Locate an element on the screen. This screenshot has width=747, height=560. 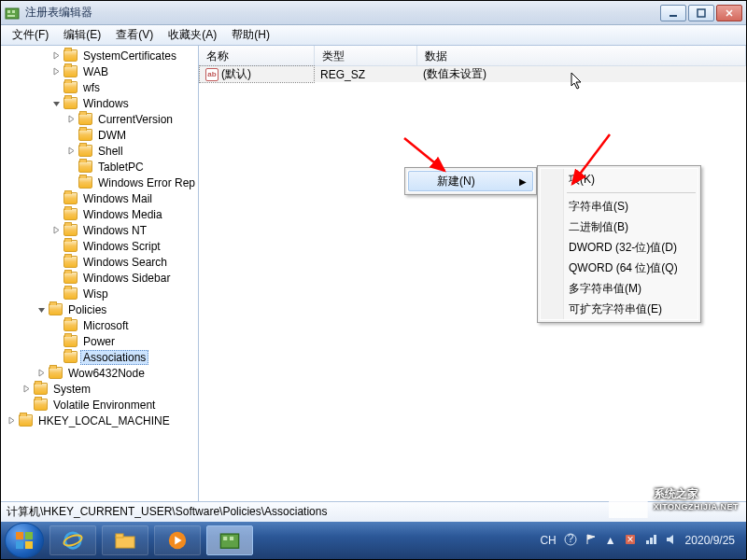
context-item: 可扩充字符串值(E) is located at coordinates (619, 309).